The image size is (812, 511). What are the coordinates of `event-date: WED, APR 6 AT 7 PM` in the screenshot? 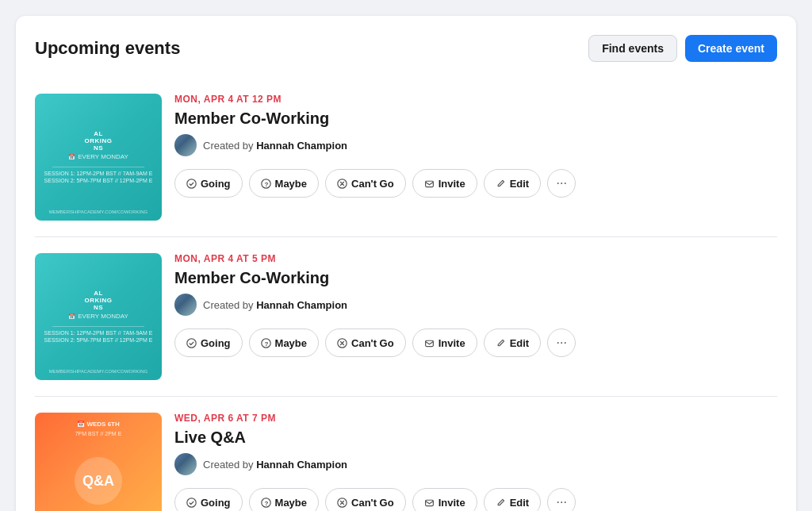 It's located at (476, 418).